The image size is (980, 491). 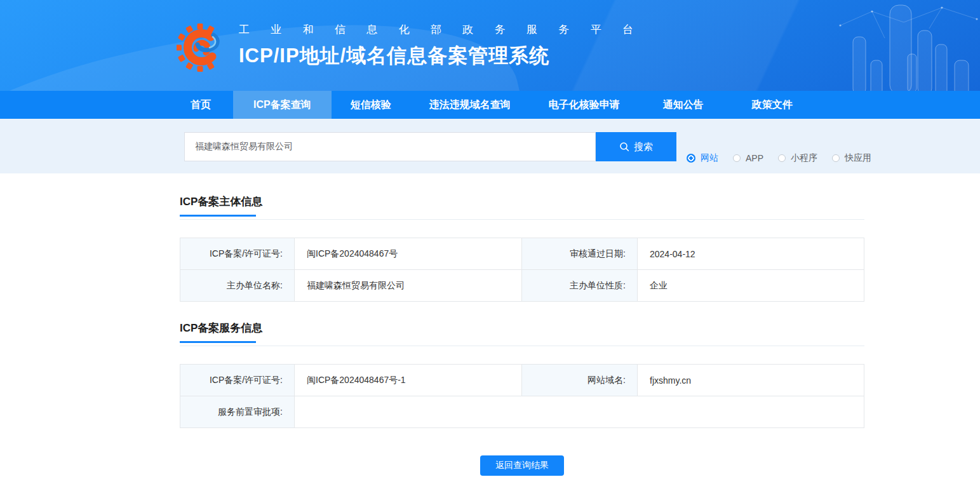 What do you see at coordinates (522, 466) in the screenshot?
I see `back-to-results-button: 返回查询结果` at bounding box center [522, 466].